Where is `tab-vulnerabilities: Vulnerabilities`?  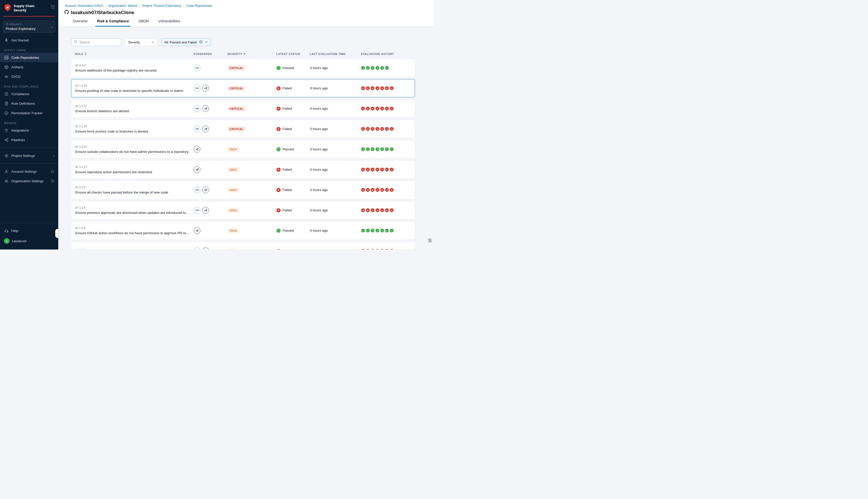
tab-vulnerabilities: Vulnerabilities is located at coordinates (169, 23).